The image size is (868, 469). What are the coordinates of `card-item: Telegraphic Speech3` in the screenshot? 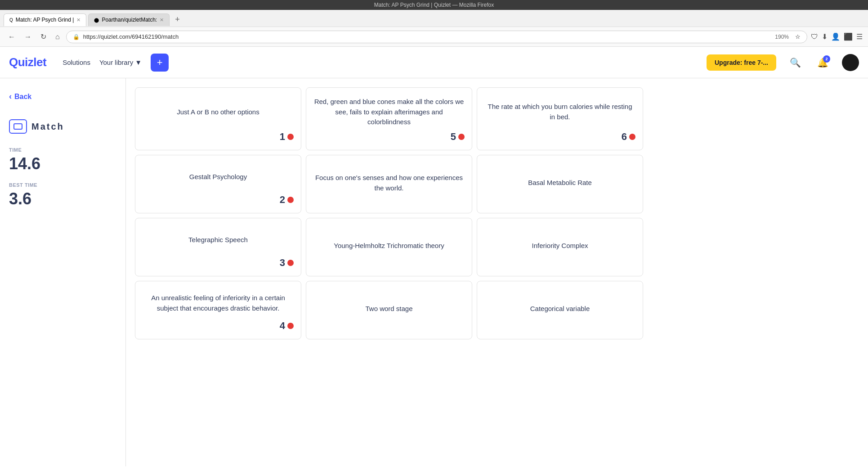 It's located at (218, 247).